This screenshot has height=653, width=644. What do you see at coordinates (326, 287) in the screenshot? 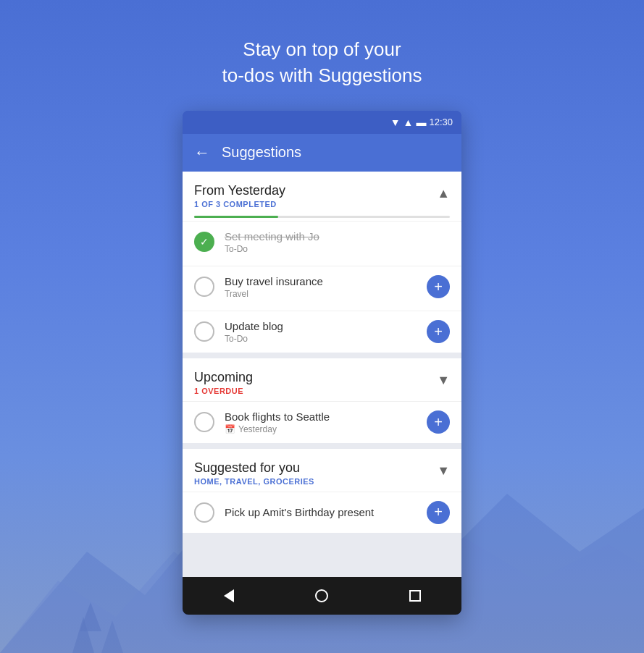
I see `task-text-2: Buy travel insurance Travel` at bounding box center [326, 287].